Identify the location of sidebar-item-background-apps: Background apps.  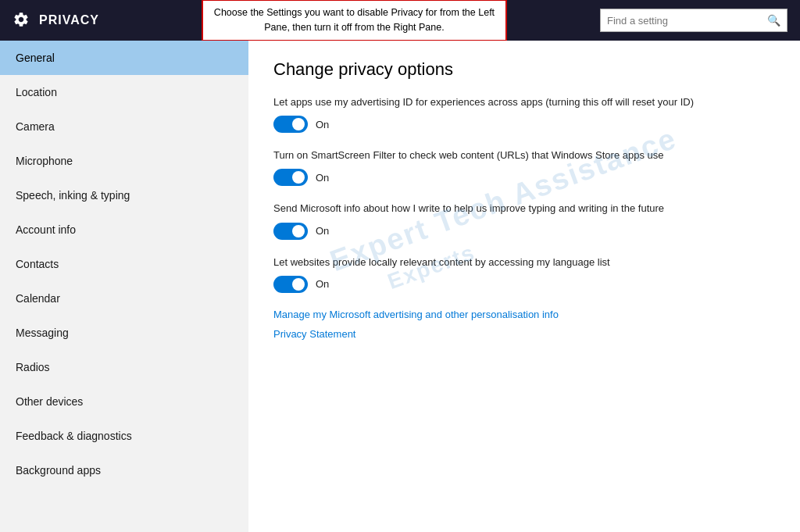
(124, 470).